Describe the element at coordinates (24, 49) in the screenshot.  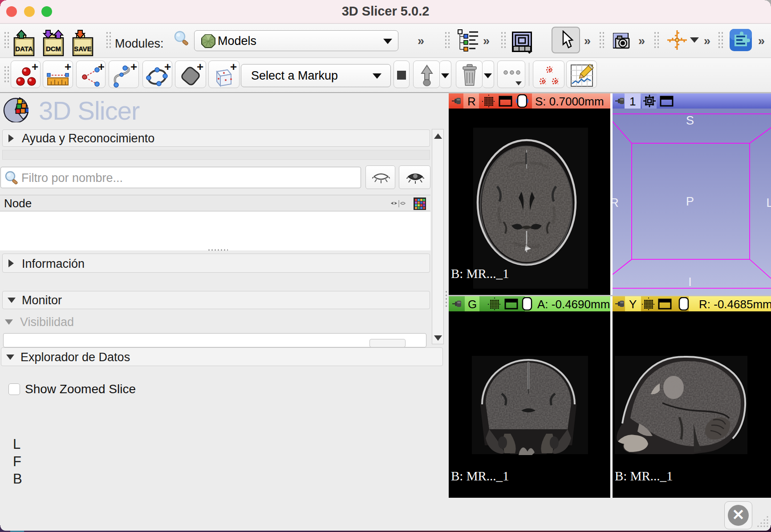
I see `svg-text: DATA` at that location.